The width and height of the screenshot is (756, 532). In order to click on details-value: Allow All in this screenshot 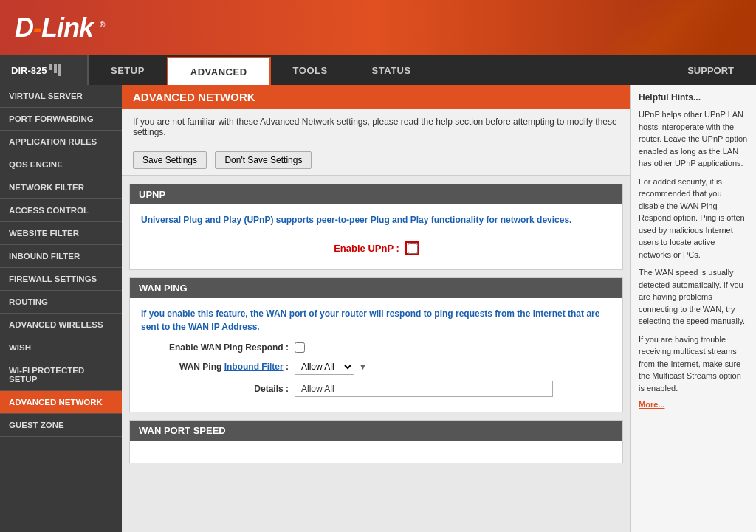, I will do `click(424, 389)`.